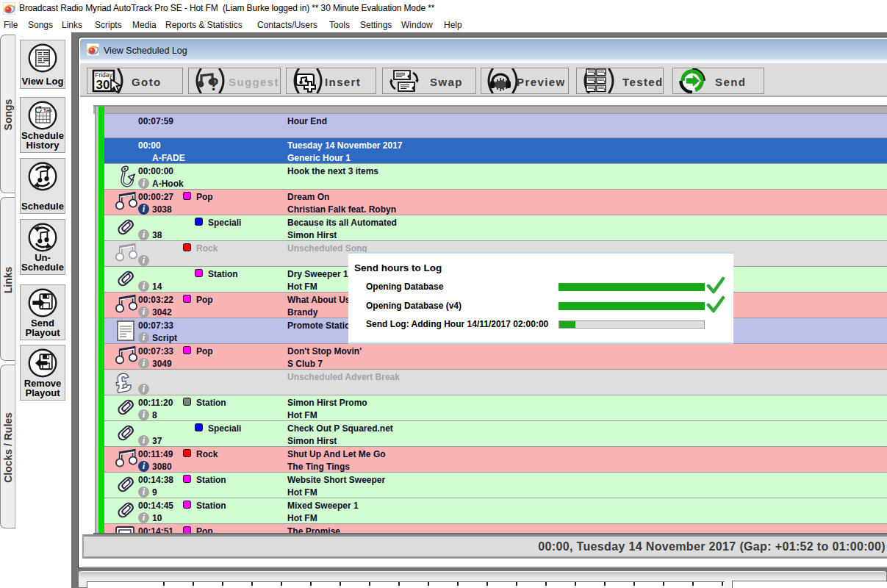  What do you see at coordinates (48, 110) in the screenshot?
I see `svg-text: Tues` at bounding box center [48, 110].